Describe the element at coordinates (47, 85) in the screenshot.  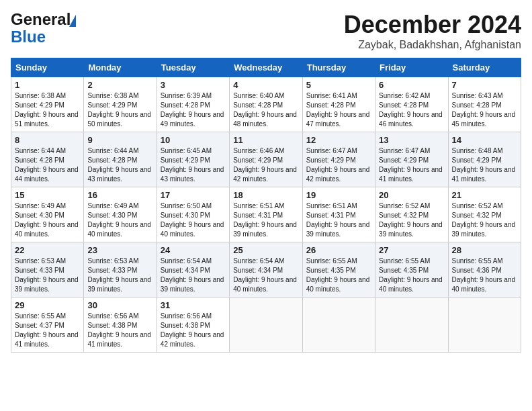
I see `day-number: 1` at that location.